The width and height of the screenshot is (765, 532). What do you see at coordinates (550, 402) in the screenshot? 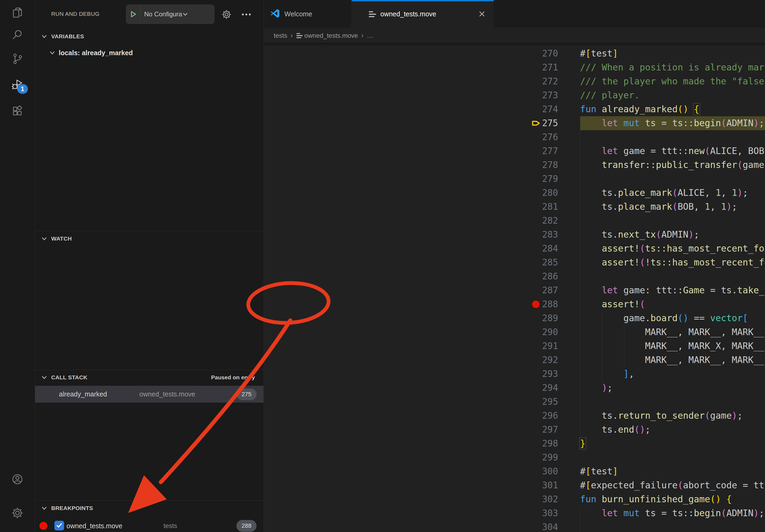
I see `line-number: 295` at bounding box center [550, 402].